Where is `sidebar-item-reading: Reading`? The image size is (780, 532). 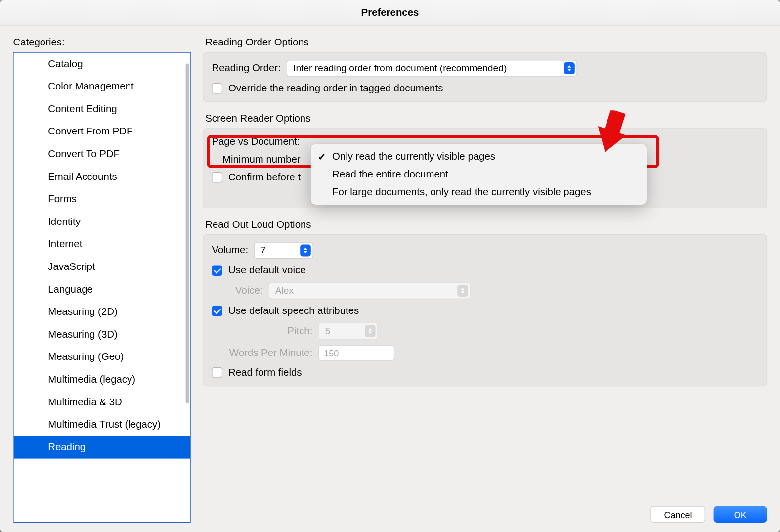 sidebar-item-reading: Reading is located at coordinates (102, 447).